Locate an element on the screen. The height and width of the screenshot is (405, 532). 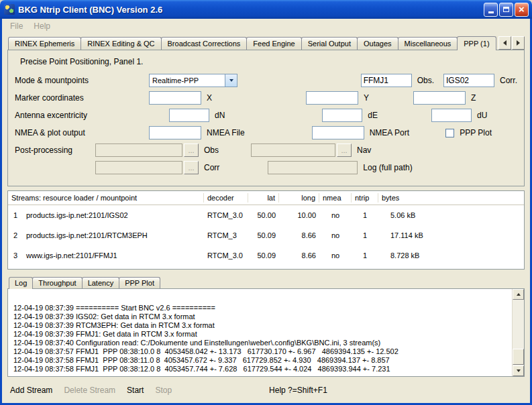
add-stream-button: Add Stream is located at coordinates (31, 390).